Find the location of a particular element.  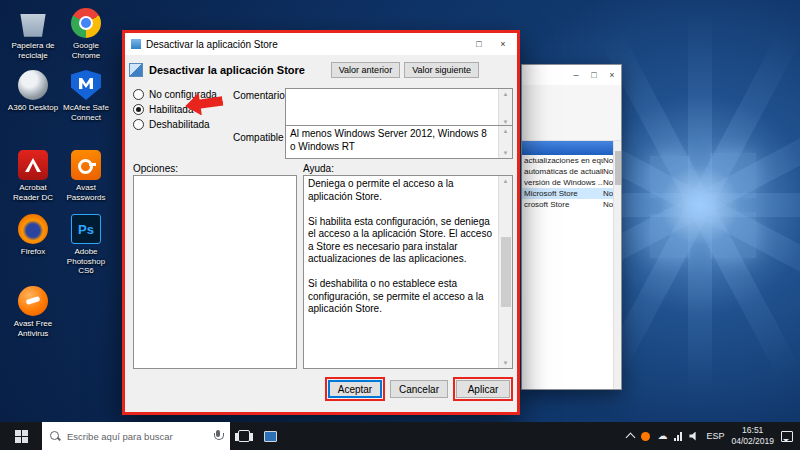

chevron-up-icon is located at coordinates (631, 438).